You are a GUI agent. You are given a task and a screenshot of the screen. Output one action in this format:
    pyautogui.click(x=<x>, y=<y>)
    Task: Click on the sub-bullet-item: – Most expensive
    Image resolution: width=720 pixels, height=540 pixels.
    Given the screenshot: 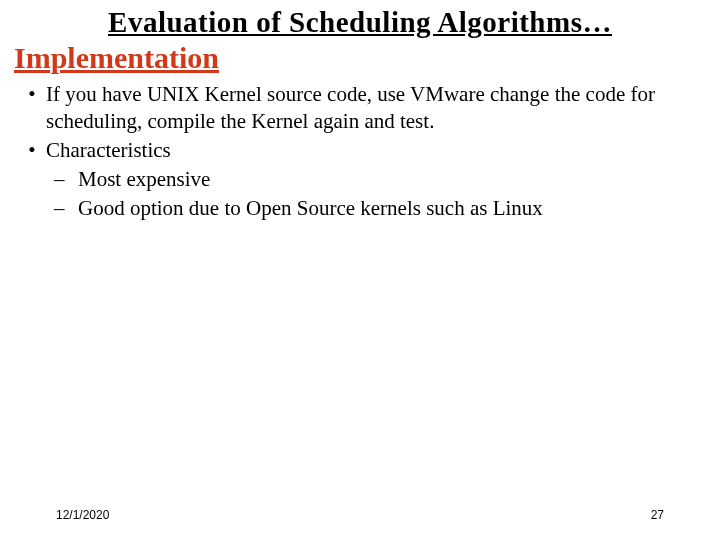 What is the action you would take?
    pyautogui.click(x=380, y=180)
    